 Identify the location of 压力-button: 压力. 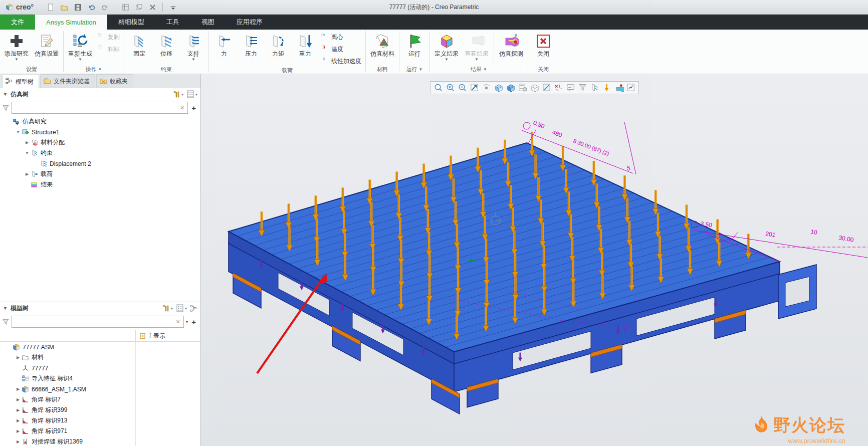
(251, 49).